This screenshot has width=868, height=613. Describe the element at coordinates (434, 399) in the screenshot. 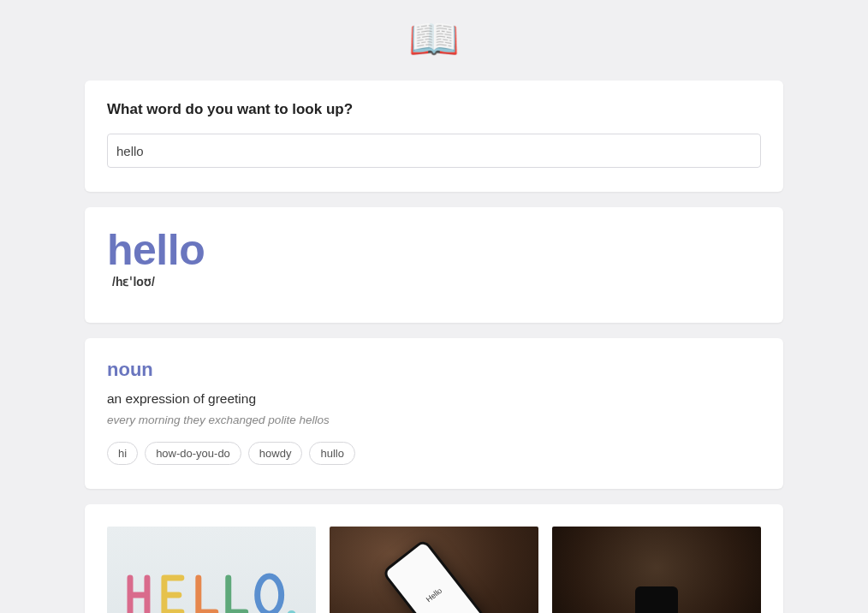

I see `definition-text: an expression of greeting` at that location.